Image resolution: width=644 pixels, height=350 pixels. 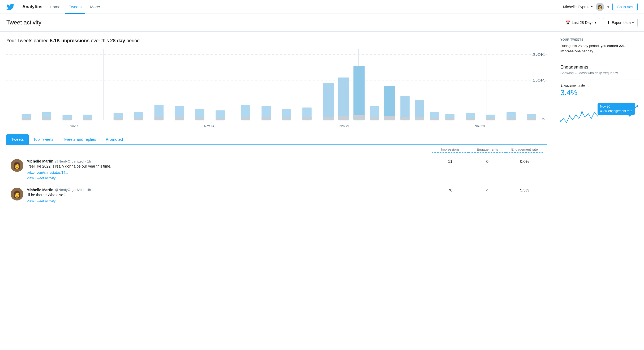 I want to click on col-header-engagements: Engagements, so click(x=487, y=150).